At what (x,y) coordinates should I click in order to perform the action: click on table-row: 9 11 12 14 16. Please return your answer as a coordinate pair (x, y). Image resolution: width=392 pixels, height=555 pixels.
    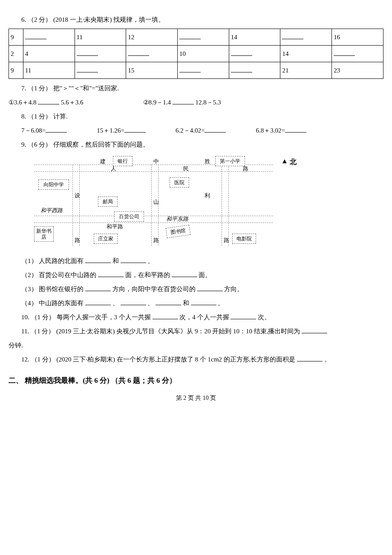
    Looking at the image, I should click on (196, 38).